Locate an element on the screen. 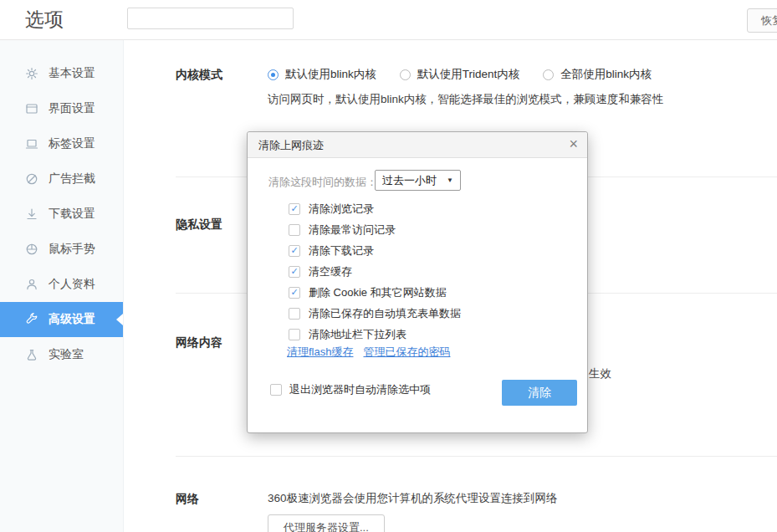  dialog-title: 清除上网痕迹 is located at coordinates (291, 146).